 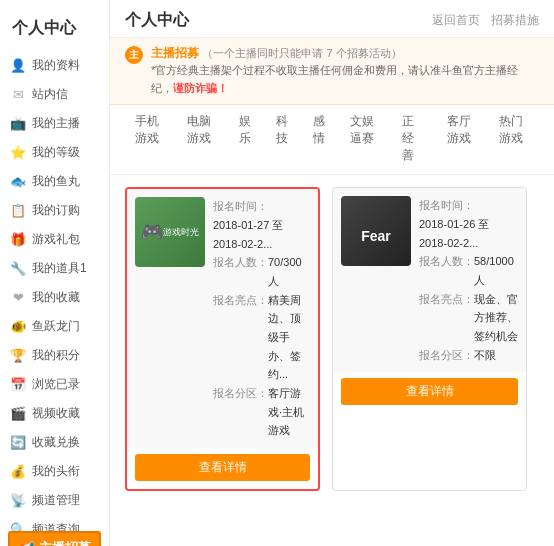 I want to click on order-icon: 📋, so click(x=18, y=211).